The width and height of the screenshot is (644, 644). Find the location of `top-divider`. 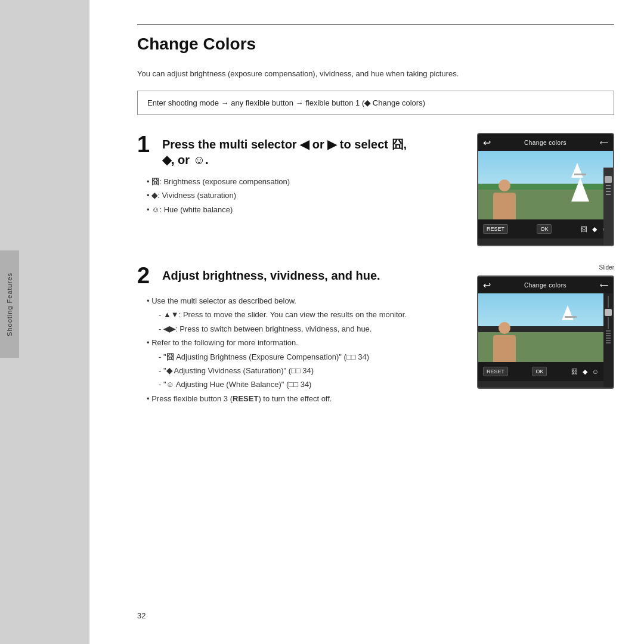

top-divider is located at coordinates (376, 24).